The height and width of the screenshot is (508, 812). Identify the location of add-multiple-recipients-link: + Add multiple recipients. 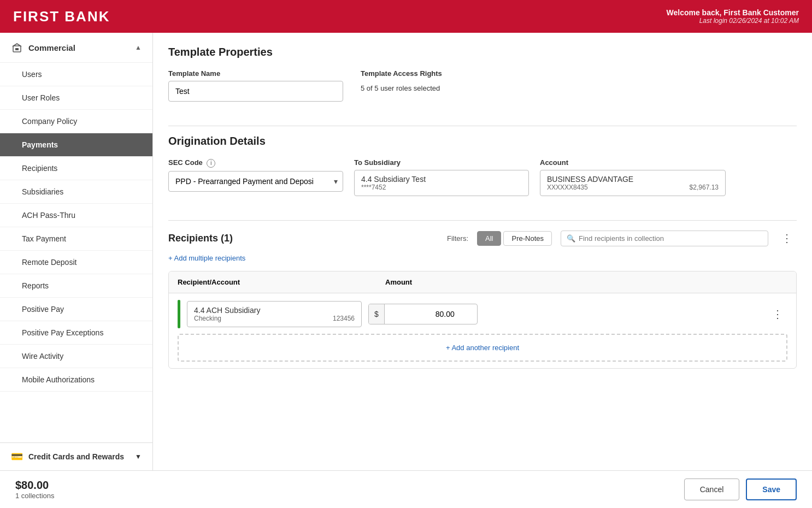
(207, 258).